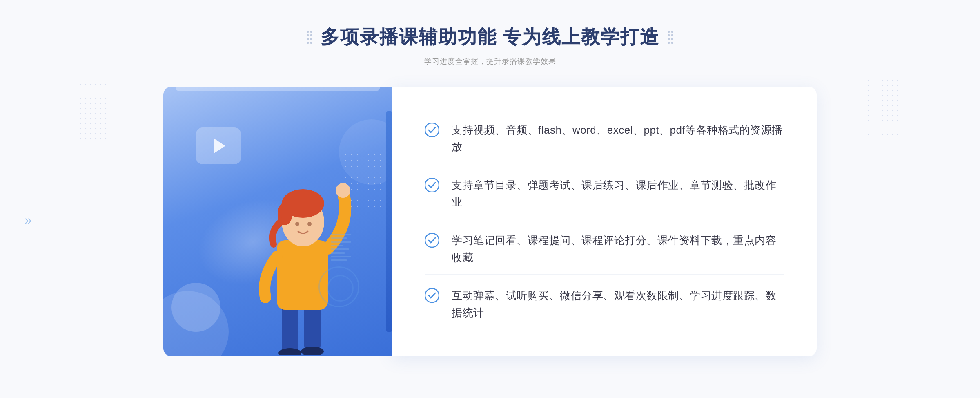 The height and width of the screenshot is (398, 980). Describe the element at coordinates (490, 45) in the screenshot. I see `header-section: 多项录播课辅助功能 专为线上教学打造 学习进度全掌握，提升录播课教学效果` at that location.